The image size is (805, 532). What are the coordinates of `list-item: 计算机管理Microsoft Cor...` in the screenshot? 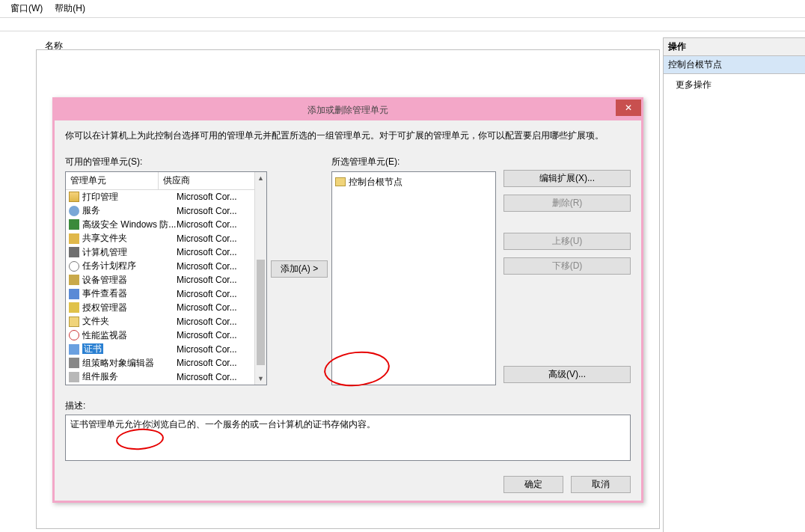 It's located at (160, 253).